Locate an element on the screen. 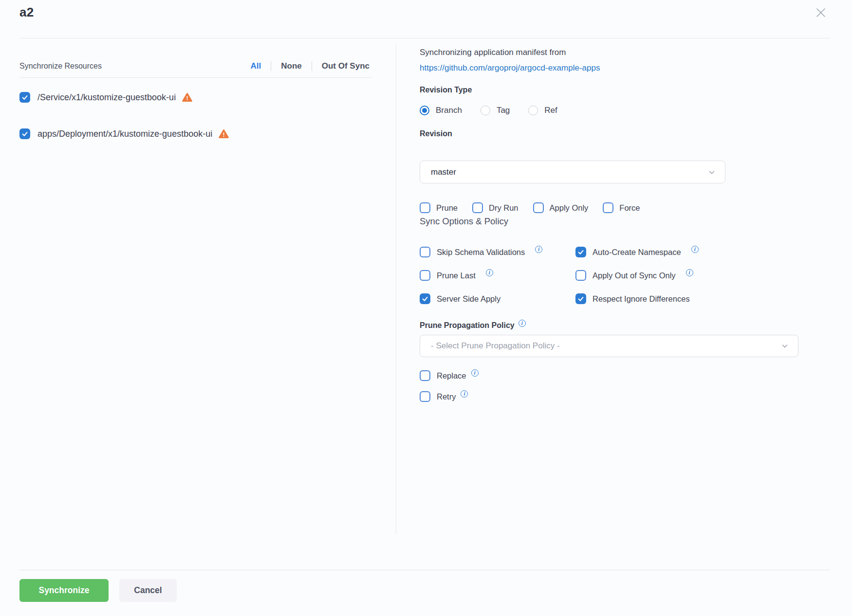 The height and width of the screenshot is (616, 852). option-prune-last: Prune Last is located at coordinates (498, 275).